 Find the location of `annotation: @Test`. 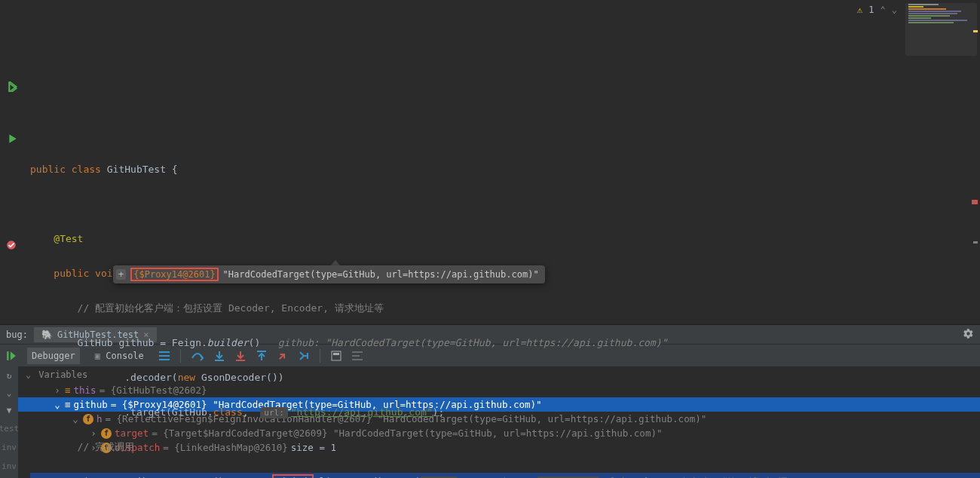

annotation: @Test is located at coordinates (57, 238).